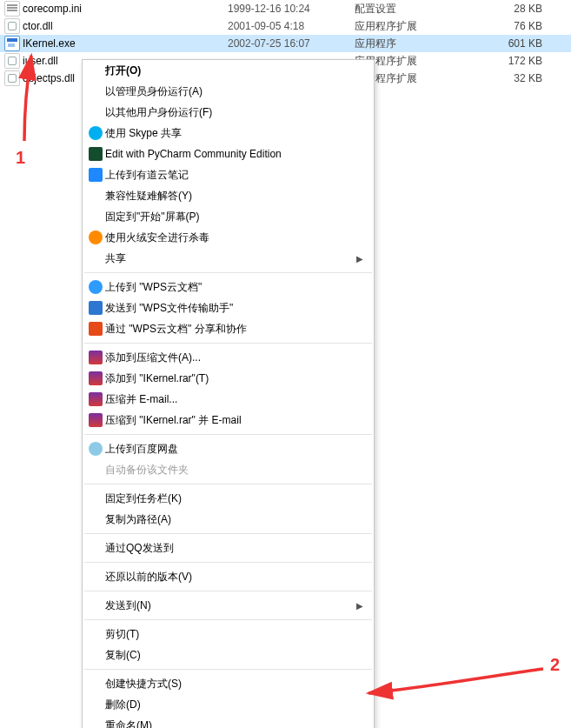 Image resolution: width=571 pixels, height=728 pixels. Describe the element at coordinates (231, 449) in the screenshot. I see `menu-item-label: 上传到百度网盘` at that location.